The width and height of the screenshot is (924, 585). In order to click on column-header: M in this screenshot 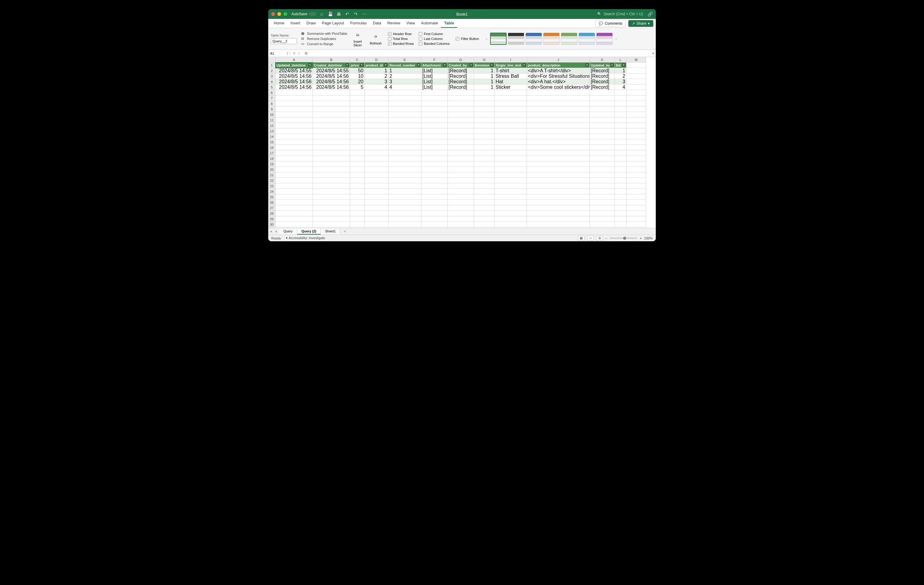, I will do `click(636, 60)`.